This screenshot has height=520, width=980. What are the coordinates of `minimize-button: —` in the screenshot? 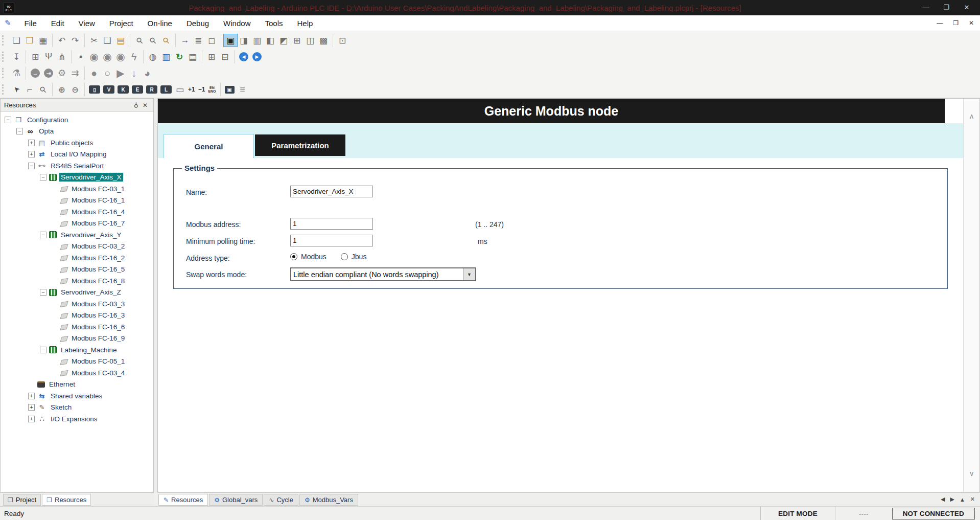 It's located at (926, 8).